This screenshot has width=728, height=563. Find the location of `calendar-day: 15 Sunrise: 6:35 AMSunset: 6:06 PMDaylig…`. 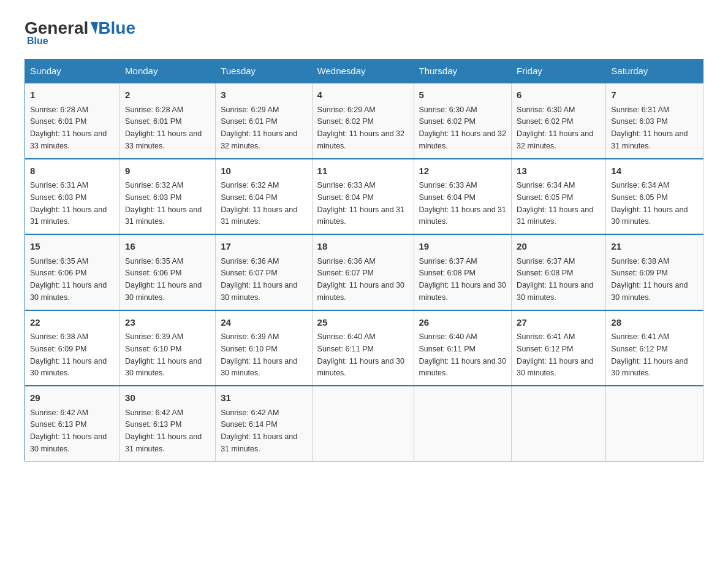

calendar-day: 15 Sunrise: 6:35 AMSunset: 6:06 PMDaylig… is located at coordinates (72, 272).